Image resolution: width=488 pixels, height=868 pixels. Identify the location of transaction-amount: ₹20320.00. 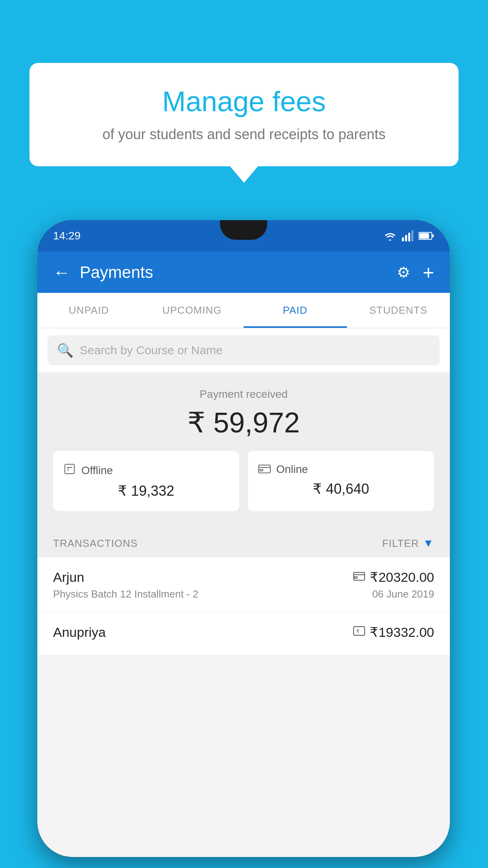
(402, 577).